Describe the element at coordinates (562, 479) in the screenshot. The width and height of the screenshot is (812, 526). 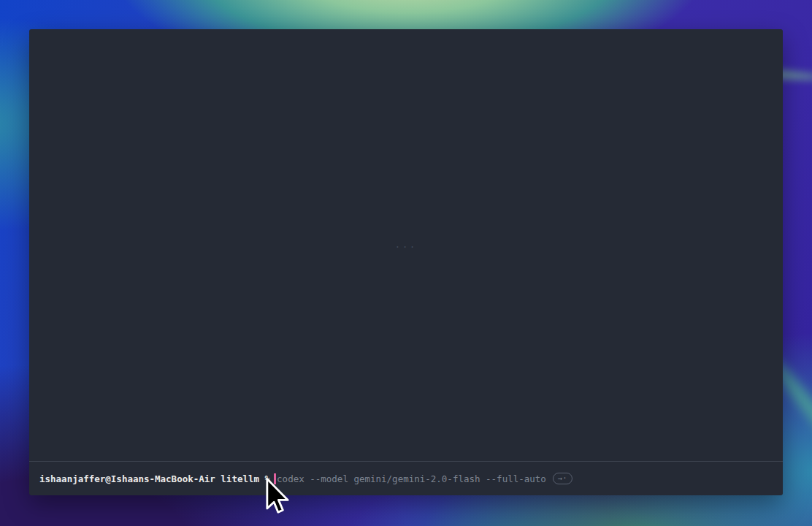
I see `right-arrow-key-icon: →·` at that location.